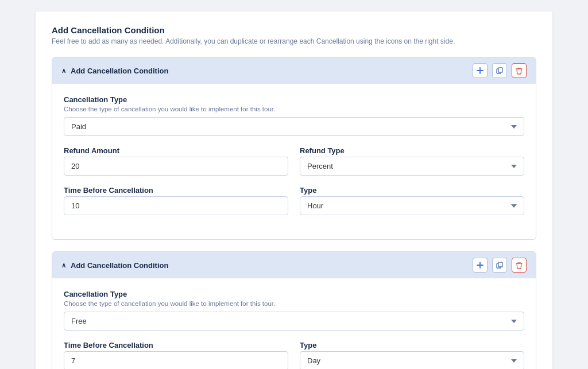 Image resolution: width=588 pixels, height=369 pixels. What do you see at coordinates (115, 265) in the screenshot?
I see `condition-header-left-2: ∧Add Cancellation Condition` at bounding box center [115, 265].